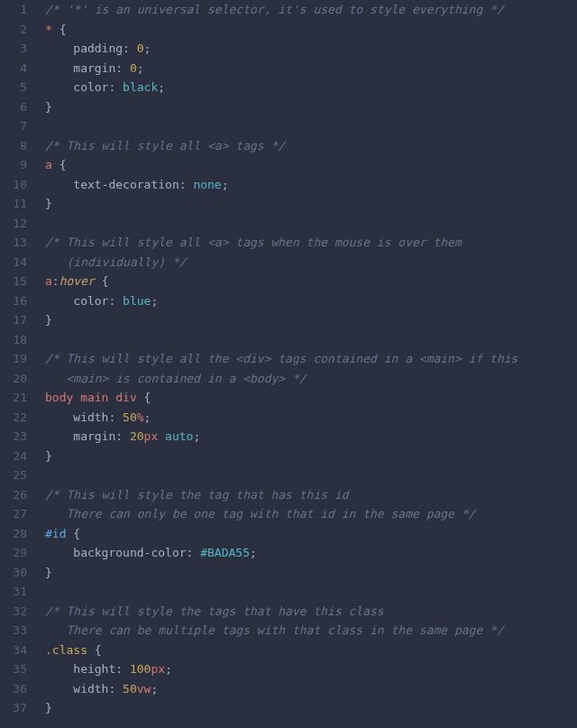 This screenshot has width=577, height=728. I want to click on line-number: 4, so click(14, 69).